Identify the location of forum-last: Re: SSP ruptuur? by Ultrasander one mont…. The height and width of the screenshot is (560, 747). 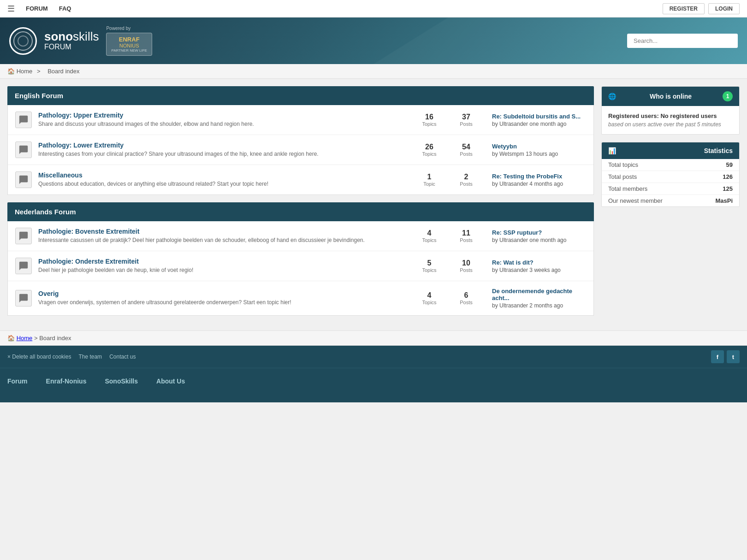
(535, 236).